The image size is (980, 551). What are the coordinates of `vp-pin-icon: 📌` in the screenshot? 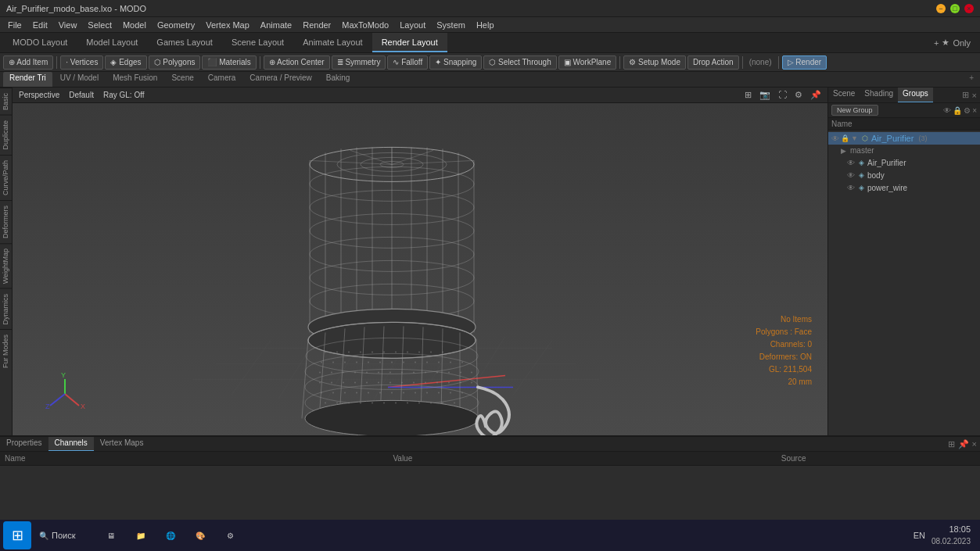 It's located at (816, 95).